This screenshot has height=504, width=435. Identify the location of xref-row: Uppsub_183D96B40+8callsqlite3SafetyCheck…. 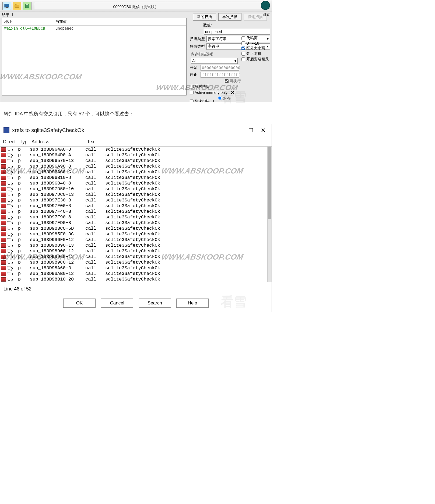
(134, 183).